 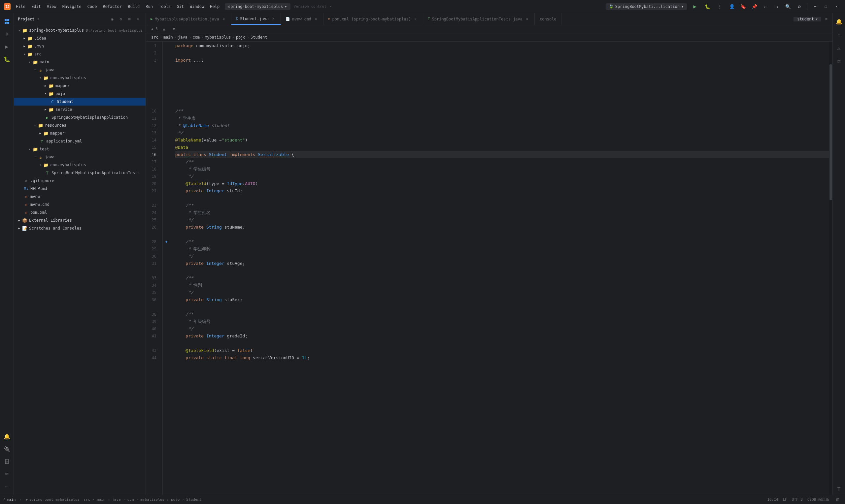 I want to click on sidebar-icon-terminal: ⌨, so click(x=7, y=474).